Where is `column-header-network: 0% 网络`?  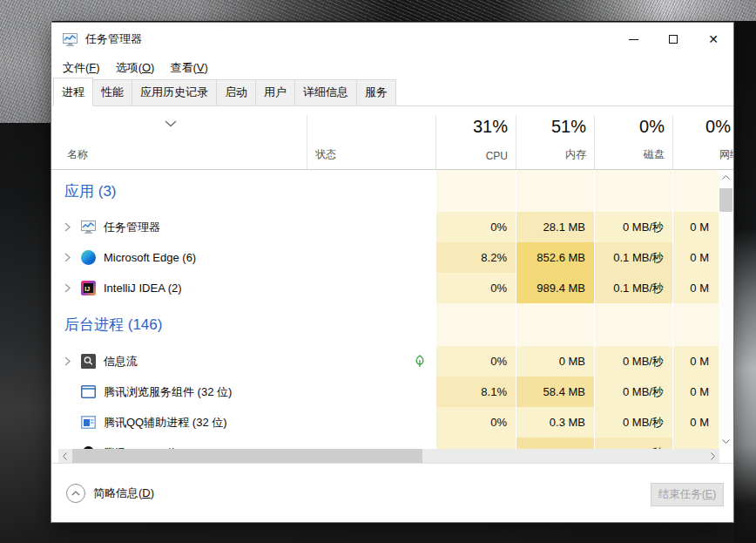
column-header-network: 0% 网络 is located at coordinates (703, 141).